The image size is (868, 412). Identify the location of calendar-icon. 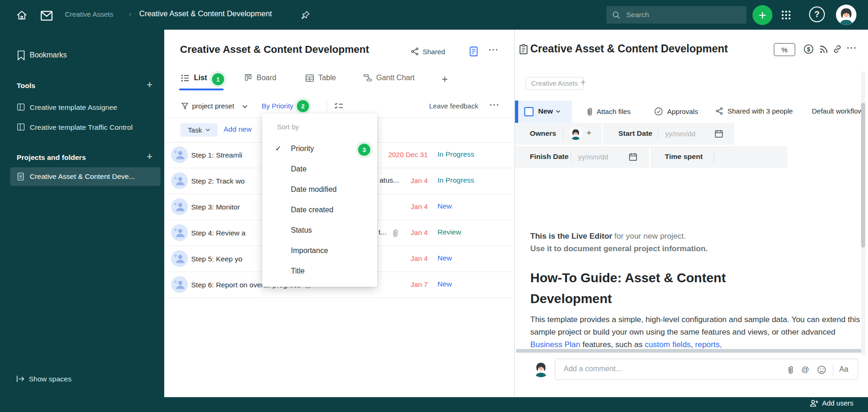
(633, 157).